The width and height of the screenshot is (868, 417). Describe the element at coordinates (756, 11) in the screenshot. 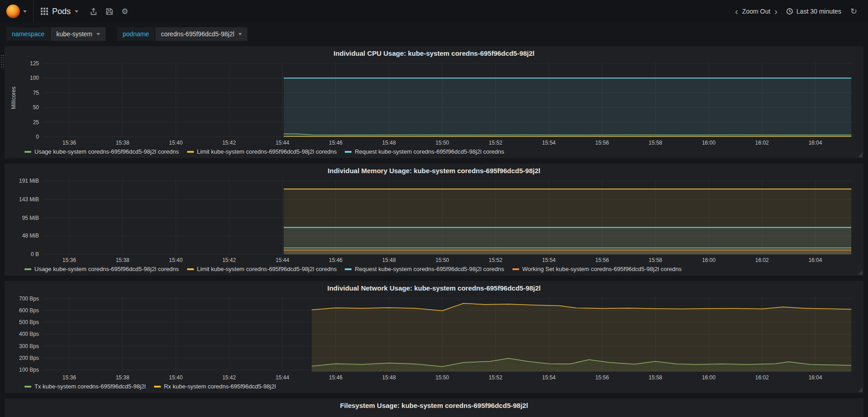

I see `zoom-out-button: Zoom Out` at that location.